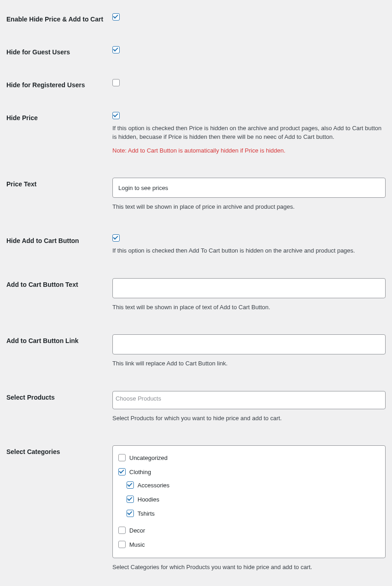  What do you see at coordinates (132, 544) in the screenshot?
I see `category-label: Music` at bounding box center [132, 544].